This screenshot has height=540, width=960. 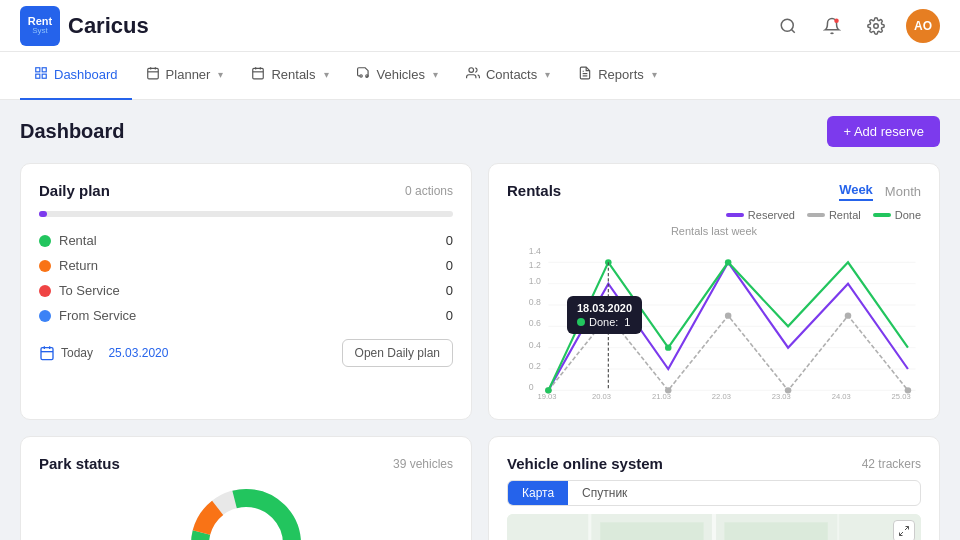 I want to click on notification-icon, so click(x=832, y=26).